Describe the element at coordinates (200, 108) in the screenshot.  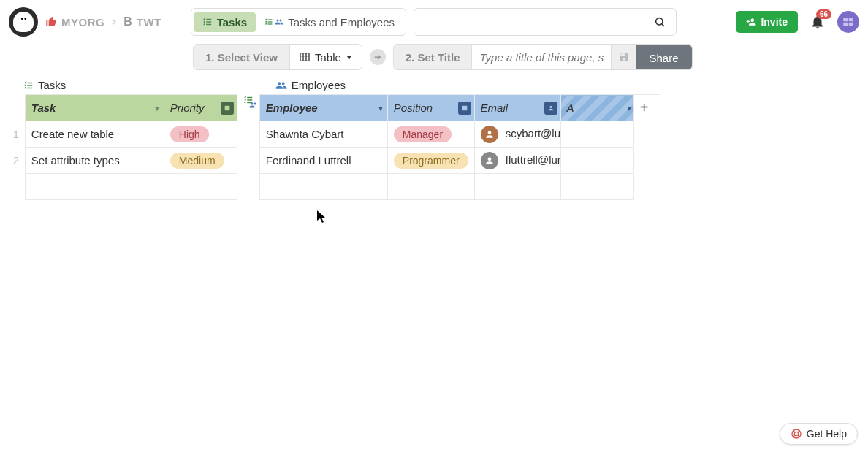
I see `col-header-priority: Priority` at that location.